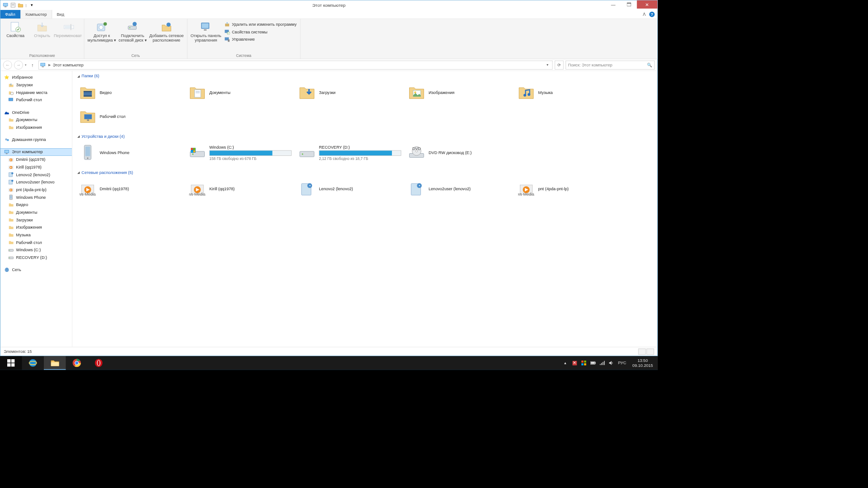 Image resolution: width=868 pixels, height=488 pixels. What do you see at coordinates (365, 136) in the screenshot?
I see `section-devices-header: ◢Устройства и диски (4)` at bounding box center [365, 136].